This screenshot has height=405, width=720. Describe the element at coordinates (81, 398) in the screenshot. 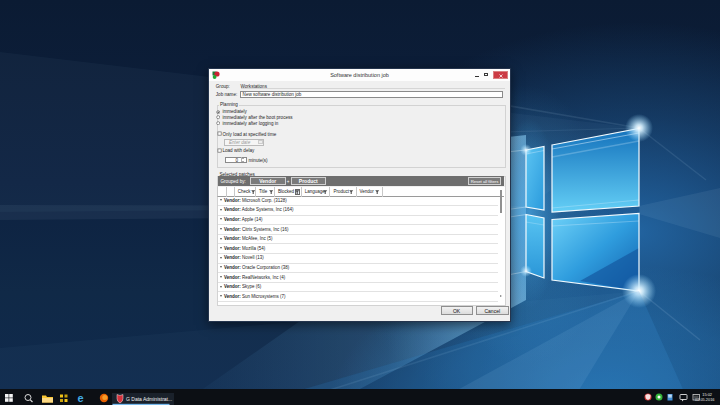

I see `svg-text: e` at that location.